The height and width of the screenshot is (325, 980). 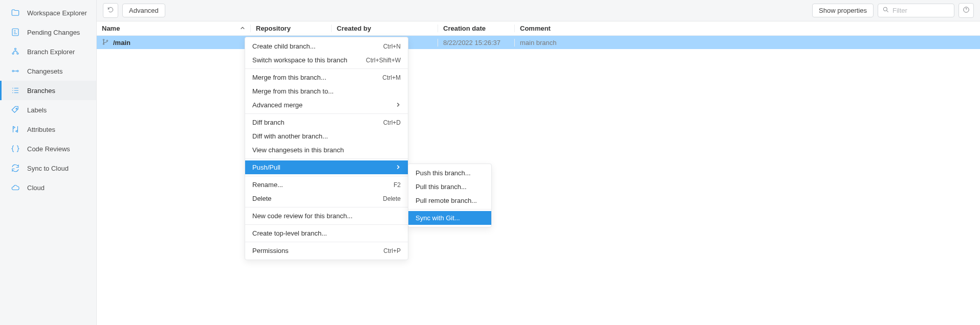 I want to click on menu-item-label: Merge from this branch to..., so click(x=293, y=91).